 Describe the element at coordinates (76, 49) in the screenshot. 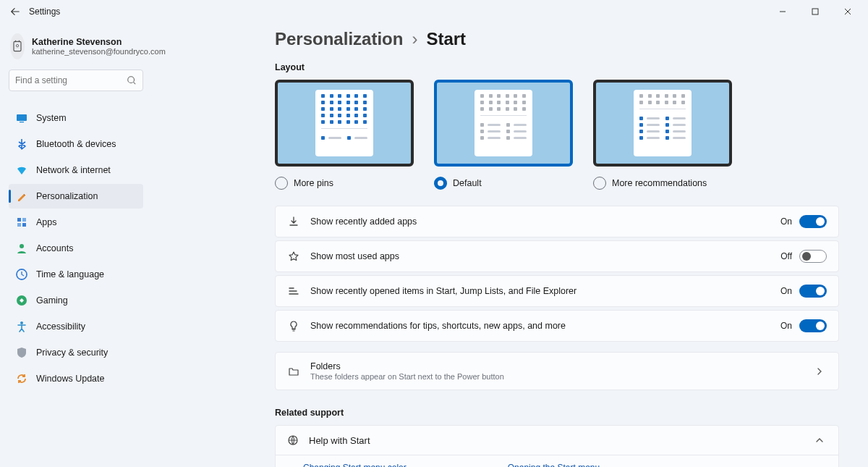

I see `profile-block: Katherine Stevenson katherine_stevenson@…` at that location.